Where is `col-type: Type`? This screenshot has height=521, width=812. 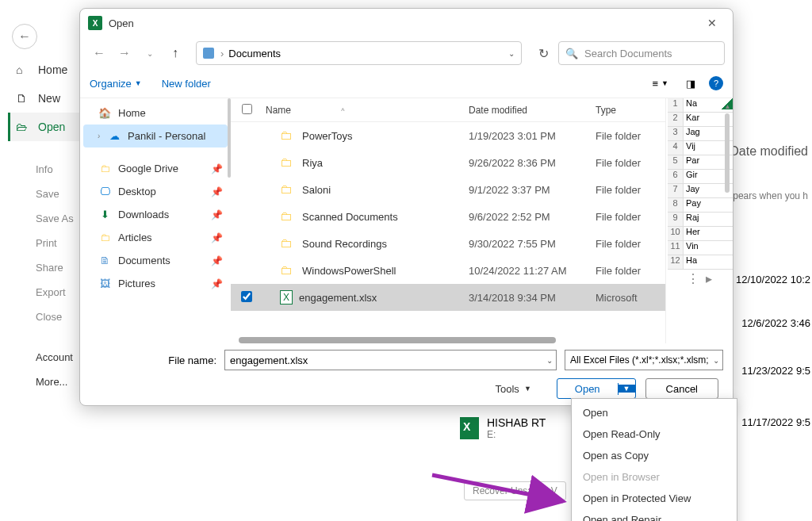
col-type: Type is located at coordinates (627, 110).